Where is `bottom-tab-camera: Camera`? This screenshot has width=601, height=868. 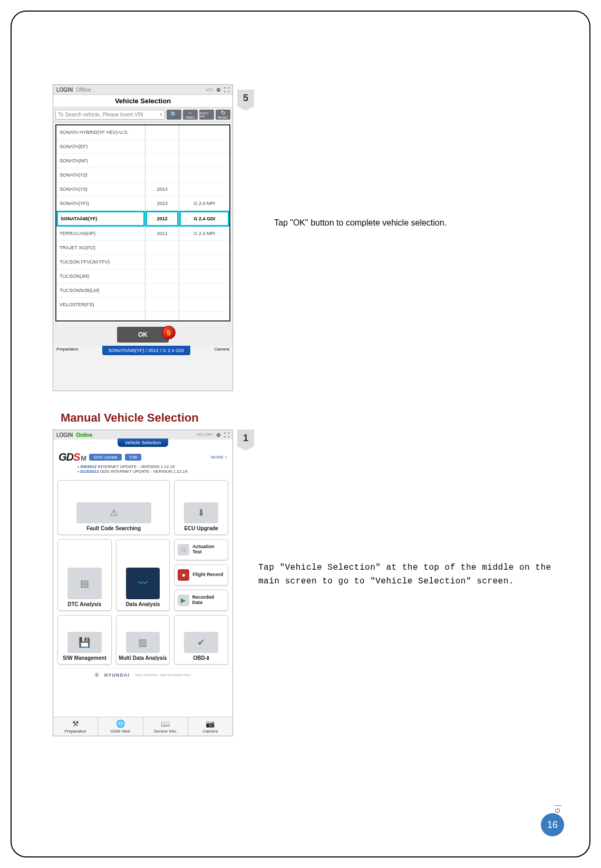
bottom-tab-camera: Camera is located at coordinates (222, 349).